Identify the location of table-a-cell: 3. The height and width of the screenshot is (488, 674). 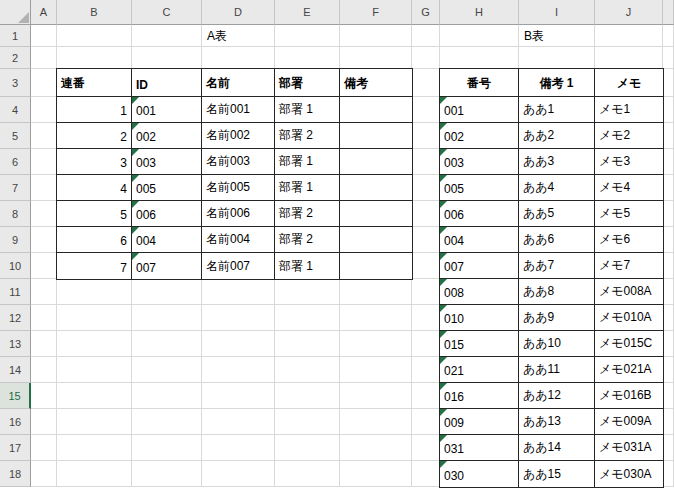
(94, 162).